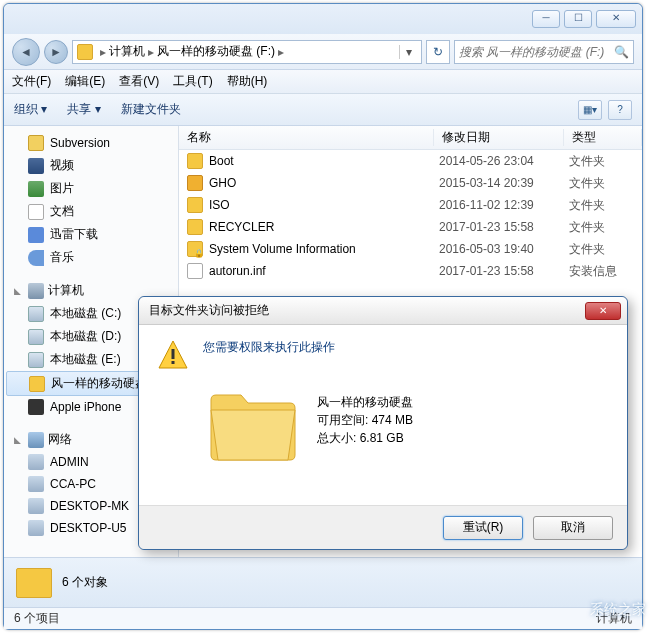  Describe the element at coordinates (127, 52) in the screenshot. I see `breadcrumb-seg-computer: 计算机` at that location.